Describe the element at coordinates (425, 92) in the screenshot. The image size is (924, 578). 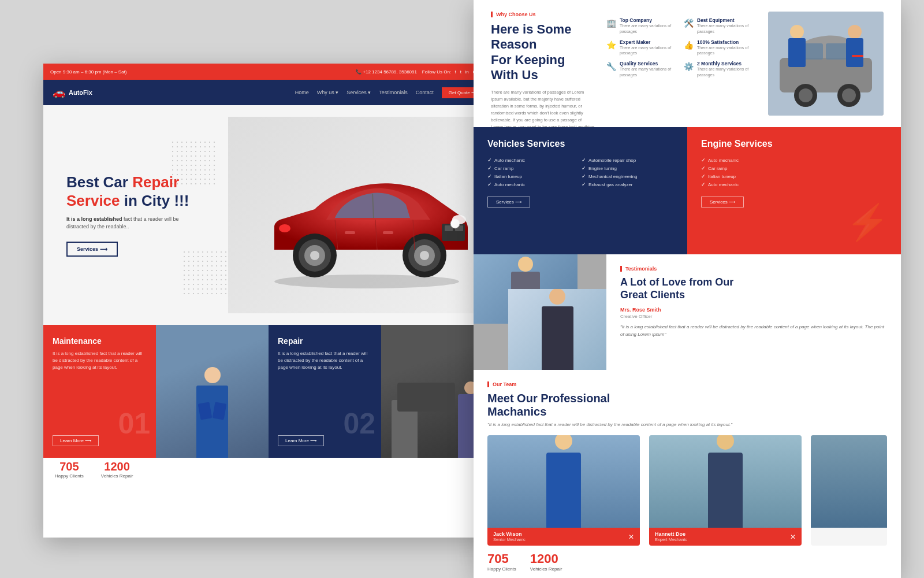
I see `nav-contact: Contact` at that location.